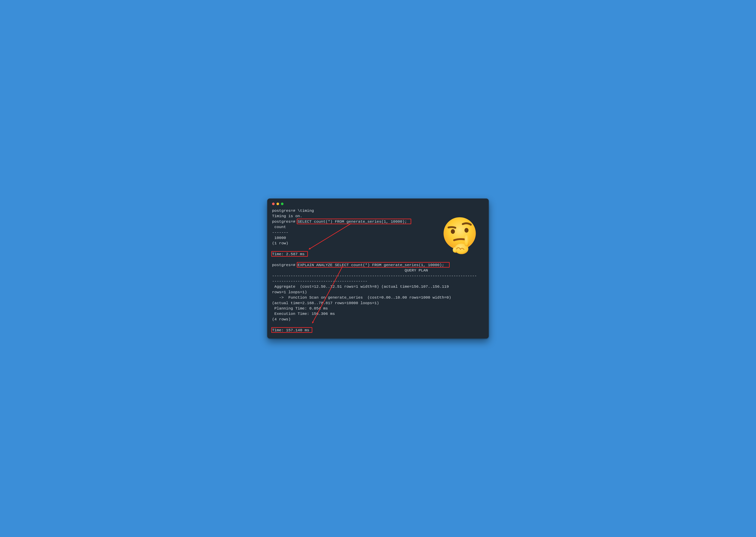 The image size is (756, 537). I want to click on minimize-icon, so click(278, 204).